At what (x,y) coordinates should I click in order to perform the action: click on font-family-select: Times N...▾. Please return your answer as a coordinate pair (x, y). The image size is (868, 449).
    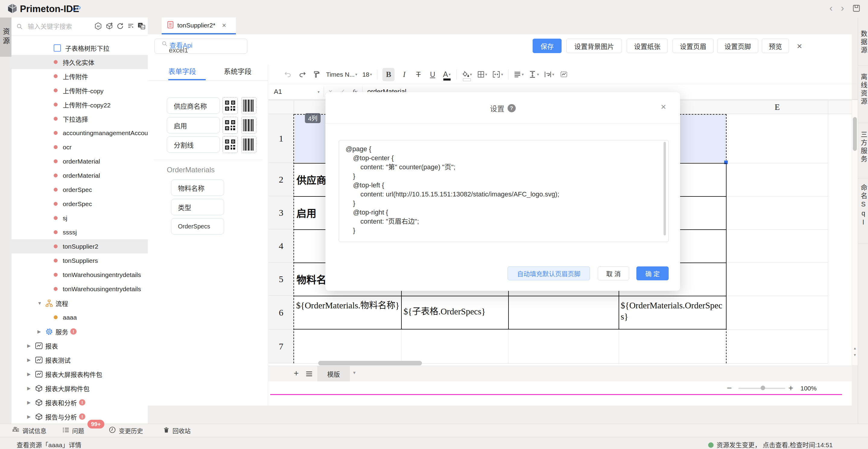
    Looking at the image, I should click on (342, 74).